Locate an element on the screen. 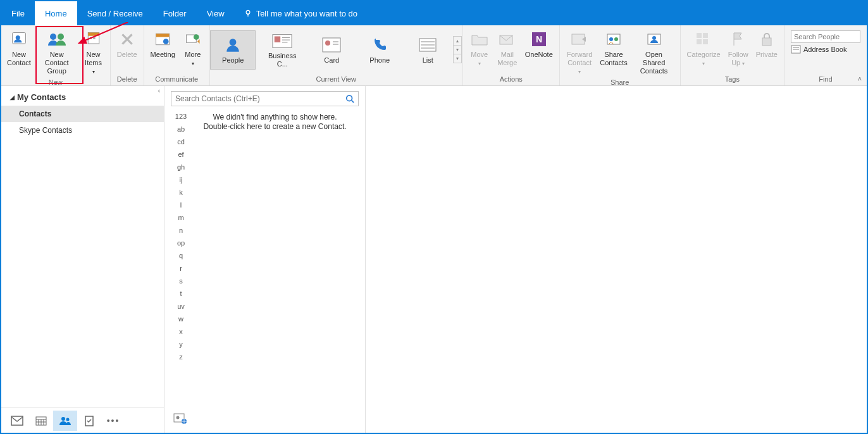 This screenshot has width=868, height=434. alpha-x: x is located at coordinates (181, 332).